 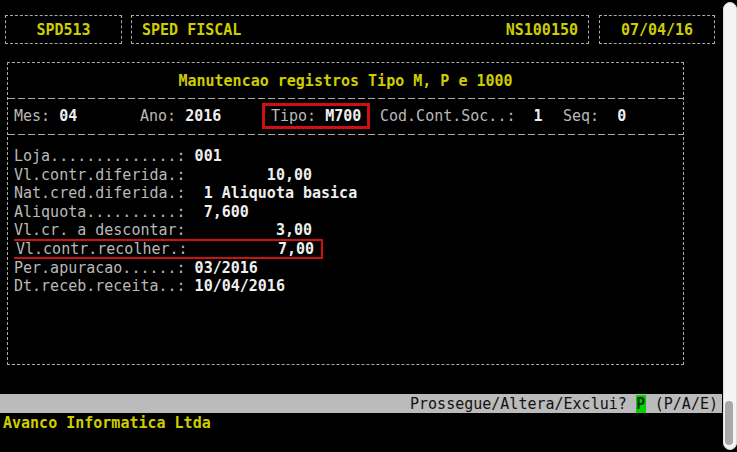 What do you see at coordinates (346, 212) in the screenshot?
I see `record-row-aliquota: Aliquota..........: 7,600` at bounding box center [346, 212].